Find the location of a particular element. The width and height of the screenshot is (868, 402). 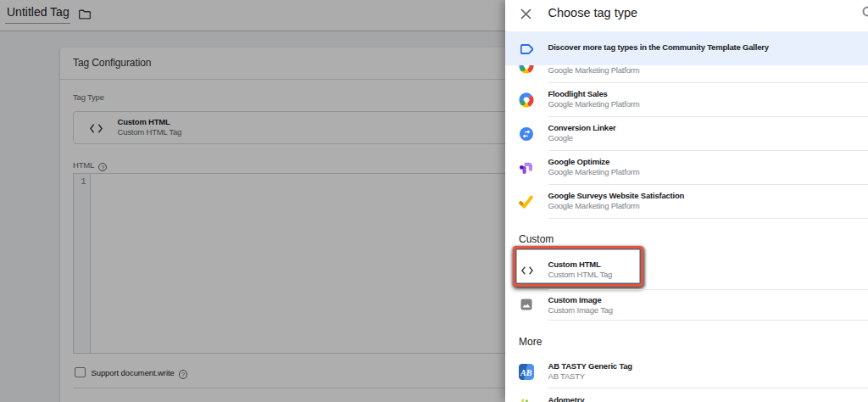

svg-text: A is located at coordinates (523, 371).